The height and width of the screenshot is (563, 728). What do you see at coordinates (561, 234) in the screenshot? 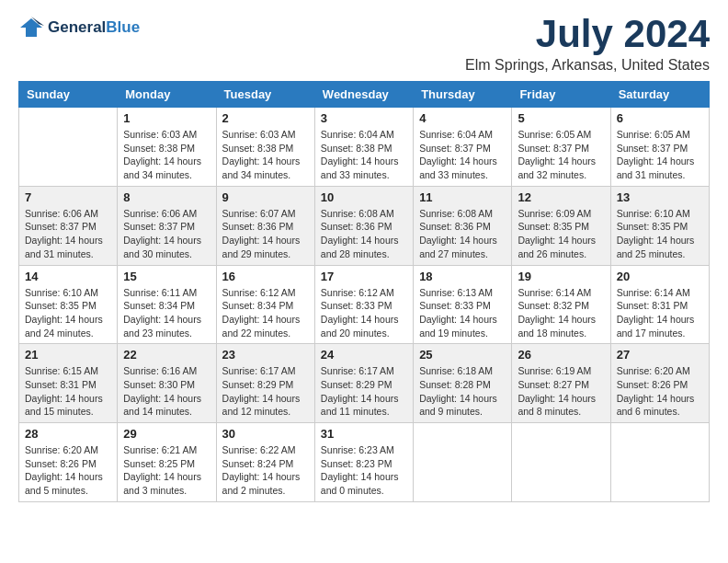
I see `day-info: Sunrise: 6:09 AM Sunset: 8:35 PM Dayligh…` at bounding box center [561, 234].